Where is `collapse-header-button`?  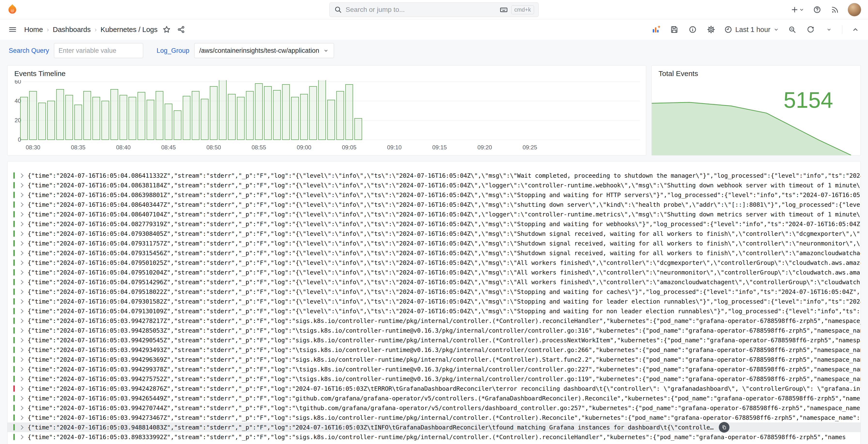 collapse-header-button is located at coordinates (855, 30).